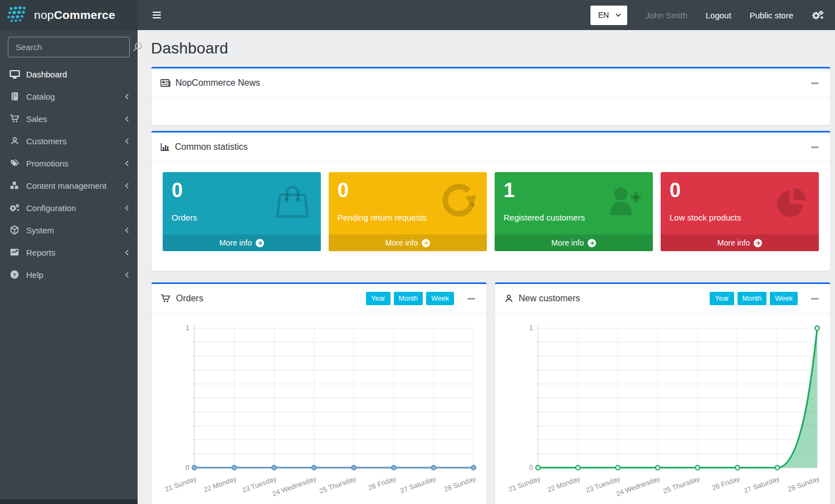 This screenshot has height=504, width=835. I want to click on page-title: Dashboard, so click(491, 48).